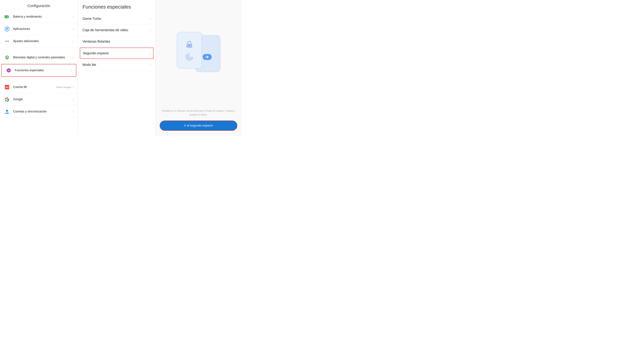  What do you see at coordinates (39, 87) in the screenshot?
I see `menu-item-mi: MI Cuenta Mi Pedro Venegas ›` at bounding box center [39, 87].